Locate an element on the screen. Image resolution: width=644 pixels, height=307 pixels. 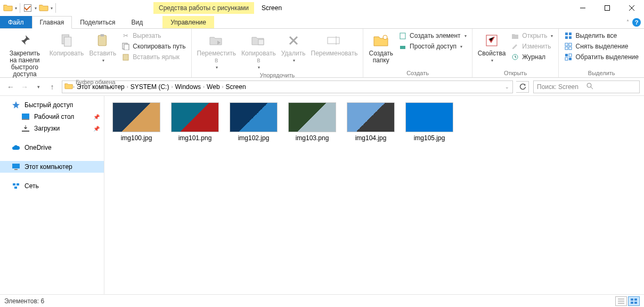
back-button: ← is located at coordinates (11, 87).